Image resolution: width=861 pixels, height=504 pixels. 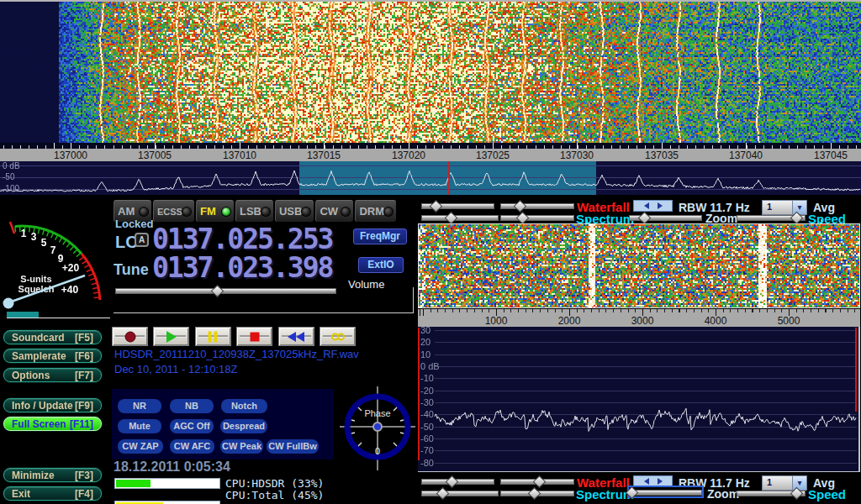 What do you see at coordinates (537, 217) in the screenshot?
I see `spec-lower-slider` at bounding box center [537, 217].